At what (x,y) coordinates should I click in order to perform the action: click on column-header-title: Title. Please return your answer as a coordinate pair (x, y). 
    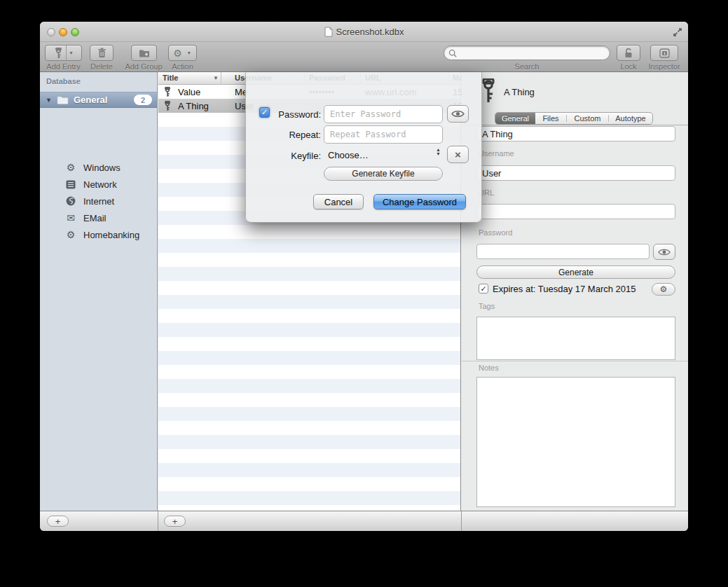
    Looking at the image, I should click on (170, 78).